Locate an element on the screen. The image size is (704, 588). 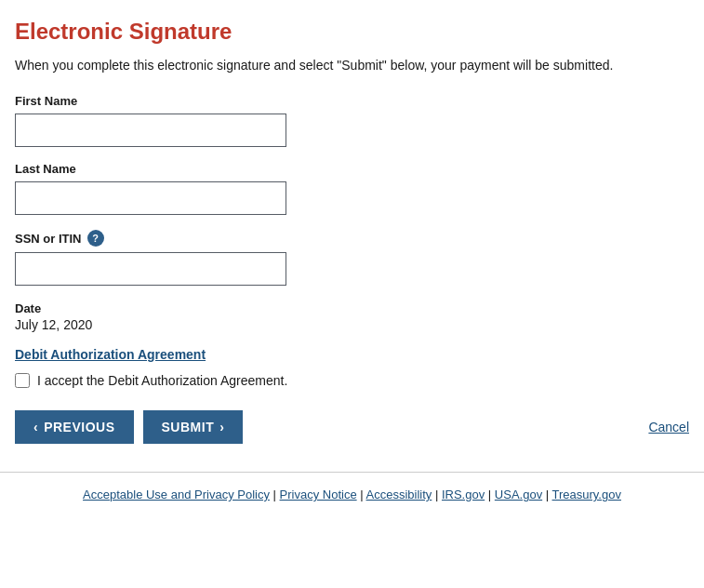
footer-sep-3: | is located at coordinates (439, 495).